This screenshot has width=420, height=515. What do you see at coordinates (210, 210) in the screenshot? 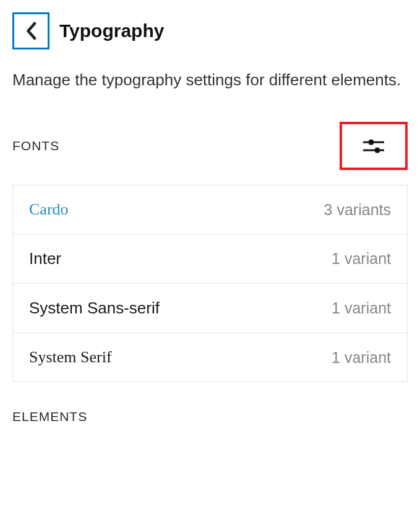
I see `font-item-cardo: Cardo 3 variants` at bounding box center [210, 210].